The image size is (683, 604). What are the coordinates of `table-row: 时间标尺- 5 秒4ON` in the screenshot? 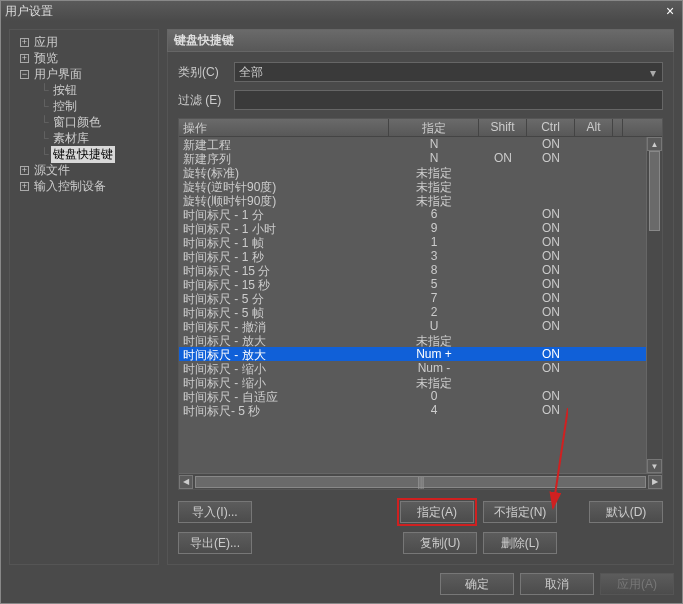 It's located at (420, 410).